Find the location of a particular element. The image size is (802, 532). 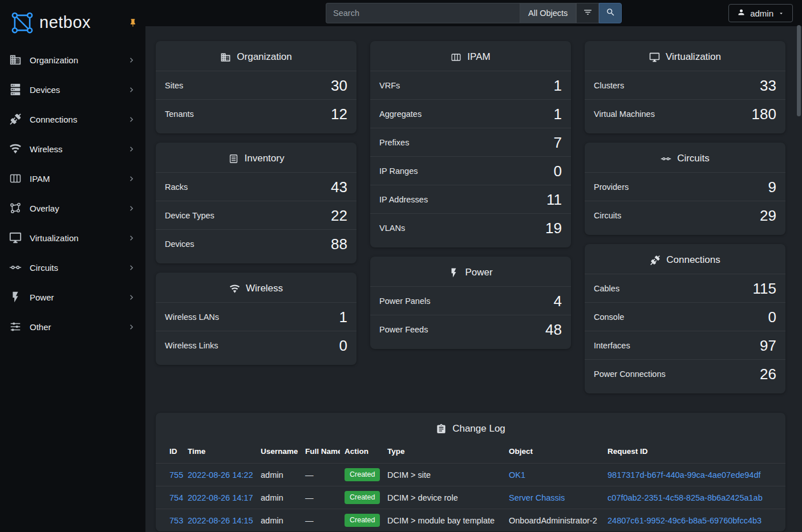

stat-label: Wireless LANs is located at coordinates (192, 317).